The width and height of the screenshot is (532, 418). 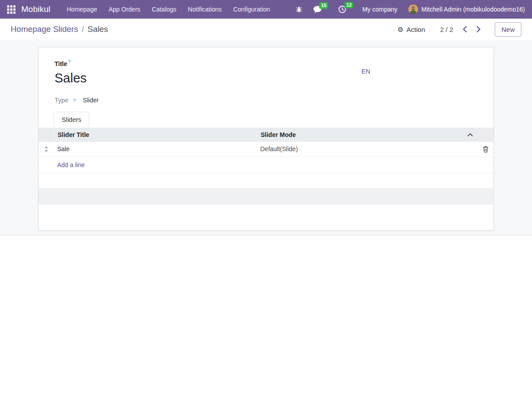 I want to click on optional-columns-cell, so click(x=470, y=135).